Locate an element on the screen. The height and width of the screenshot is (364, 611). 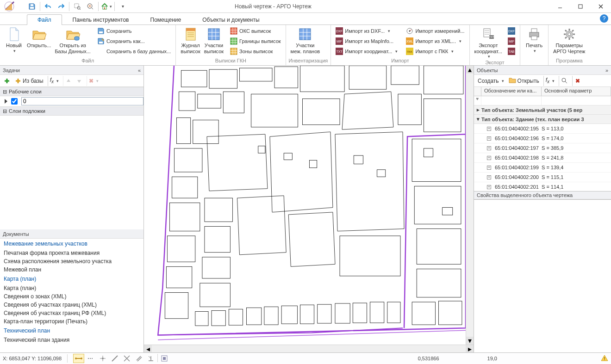
obj-group-building: ▾Тип объекта: Здание (тех. план версии 3 is located at coordinates (542, 119).